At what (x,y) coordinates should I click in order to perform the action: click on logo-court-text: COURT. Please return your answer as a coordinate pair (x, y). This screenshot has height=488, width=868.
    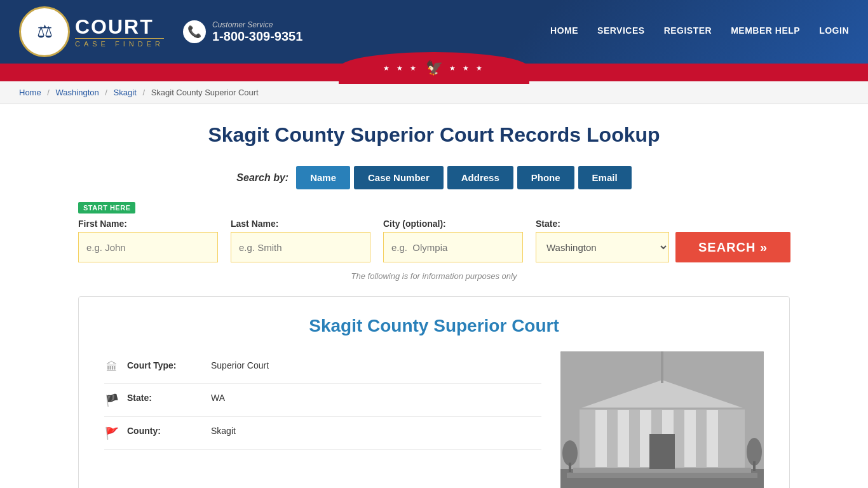
    Looking at the image, I should click on (119, 27).